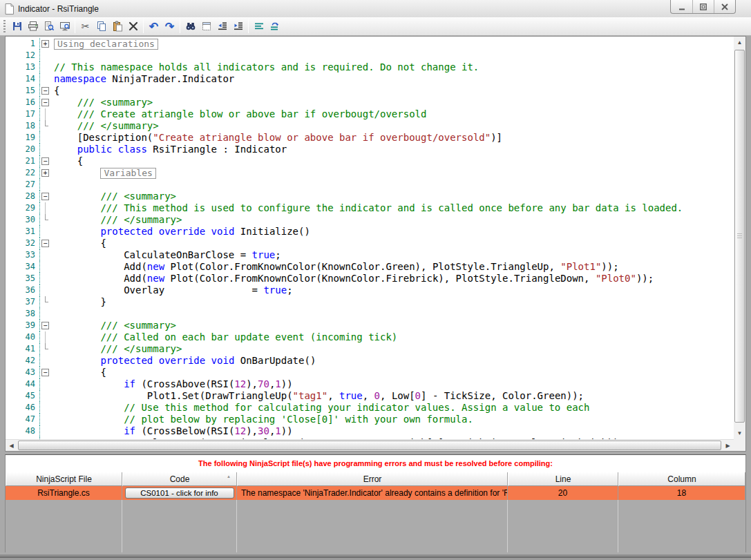 The width and height of the screenshot is (751, 560). Describe the element at coordinates (369, 384) in the screenshot. I see `code-line: 44 if (CrossAbove(RSI(12),70,1))` at that location.